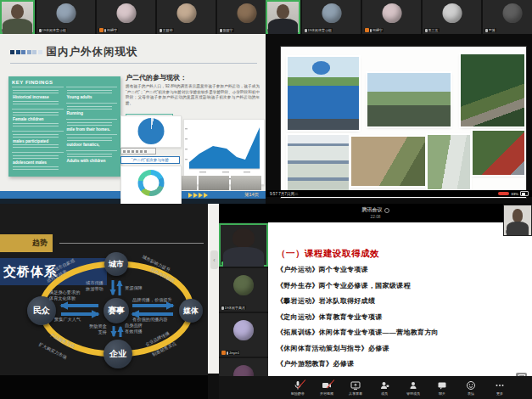  I want to click on participant-video-tile: 张思杰, so click(244, 244).